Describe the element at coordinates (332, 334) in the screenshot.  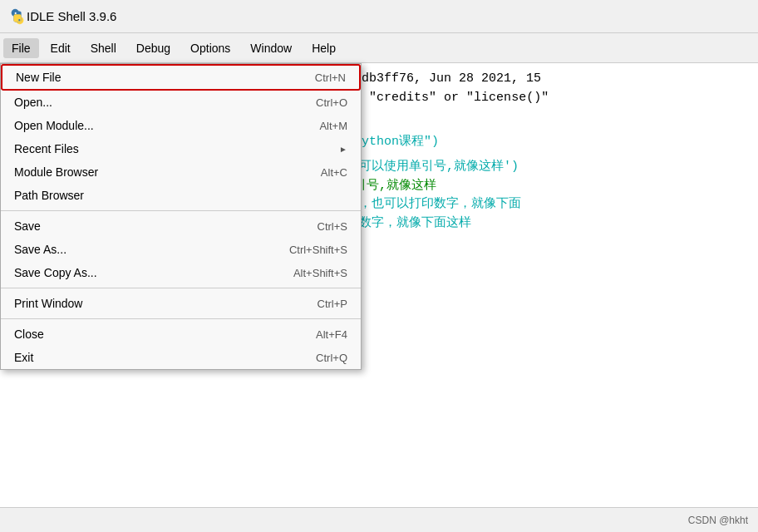
I see `close-shortcut: Alt+F4` at that location.